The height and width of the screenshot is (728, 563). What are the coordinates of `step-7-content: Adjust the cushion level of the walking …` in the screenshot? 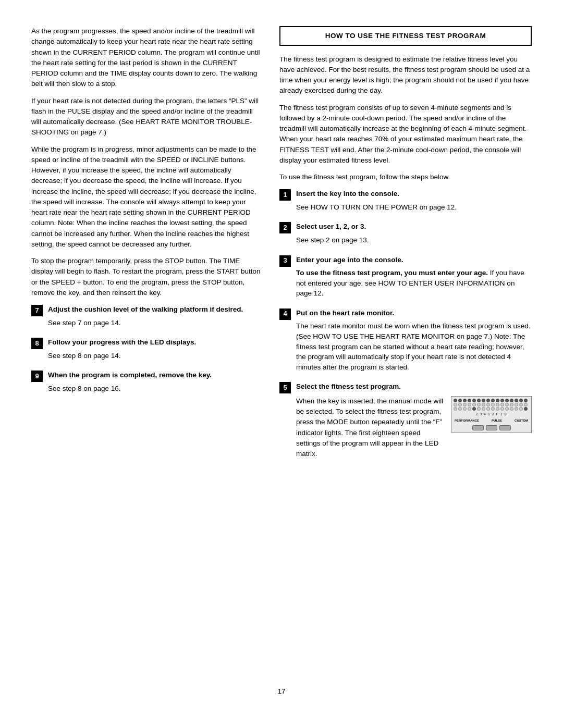 It's located at (154, 318).